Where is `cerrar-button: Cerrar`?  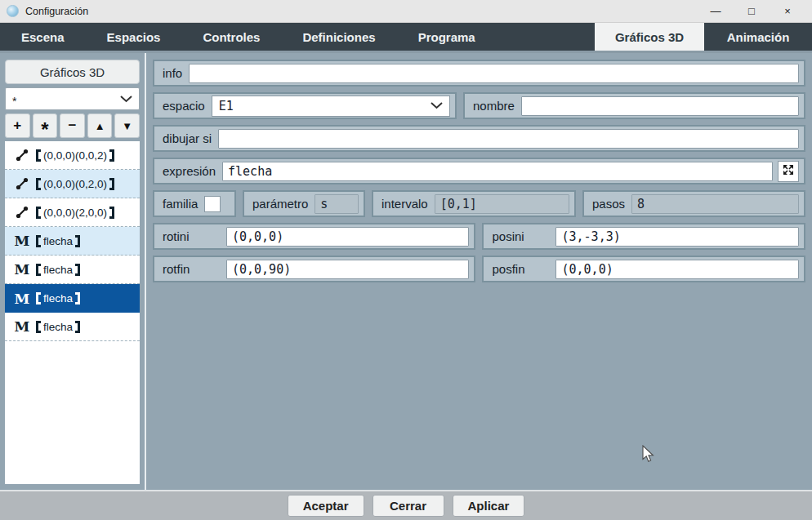
cerrar-button: Cerrar is located at coordinates (408, 506).